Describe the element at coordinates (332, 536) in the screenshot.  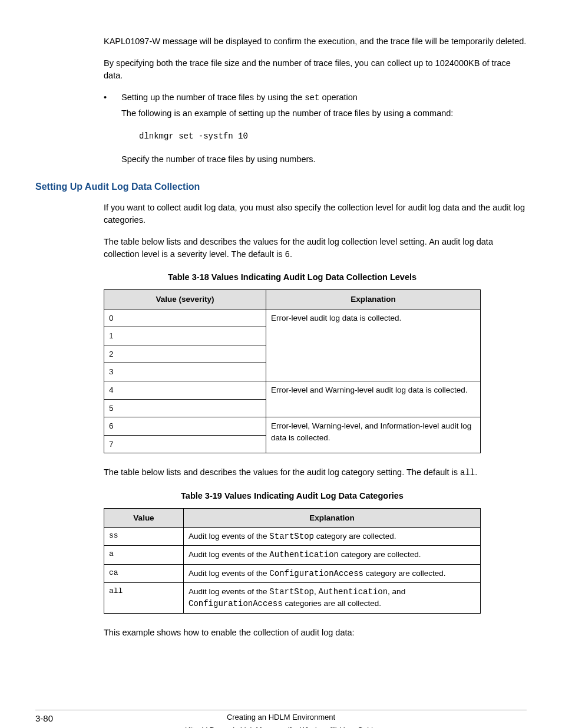
I see `table-cell: Audit log events of the StartStop catego…` at that location.